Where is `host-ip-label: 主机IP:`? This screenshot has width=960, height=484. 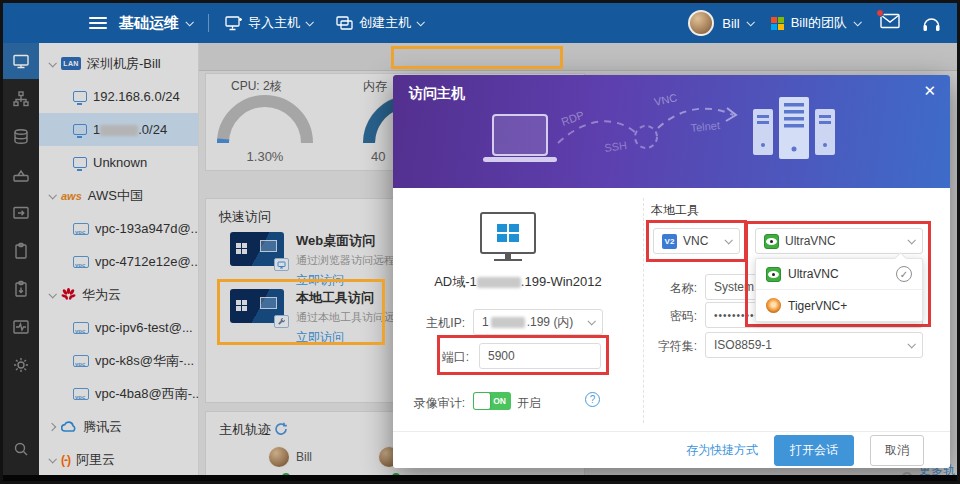 host-ip-label: 主机IP: is located at coordinates (436, 324).